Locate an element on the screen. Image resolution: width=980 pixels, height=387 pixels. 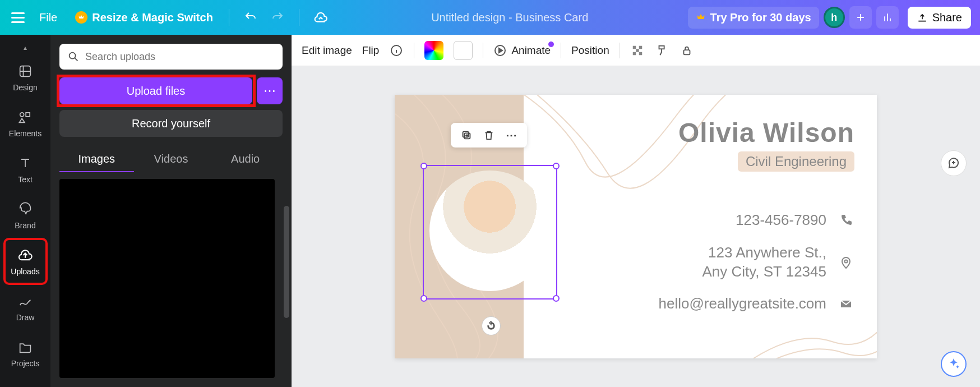
resize-handle-ne is located at coordinates (556, 166).